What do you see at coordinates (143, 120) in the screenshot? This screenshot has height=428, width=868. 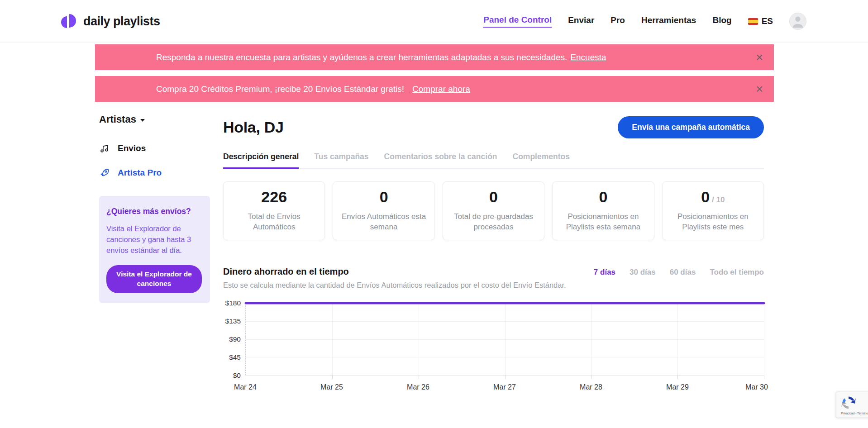 I see `chevron-down-icon` at bounding box center [143, 120].